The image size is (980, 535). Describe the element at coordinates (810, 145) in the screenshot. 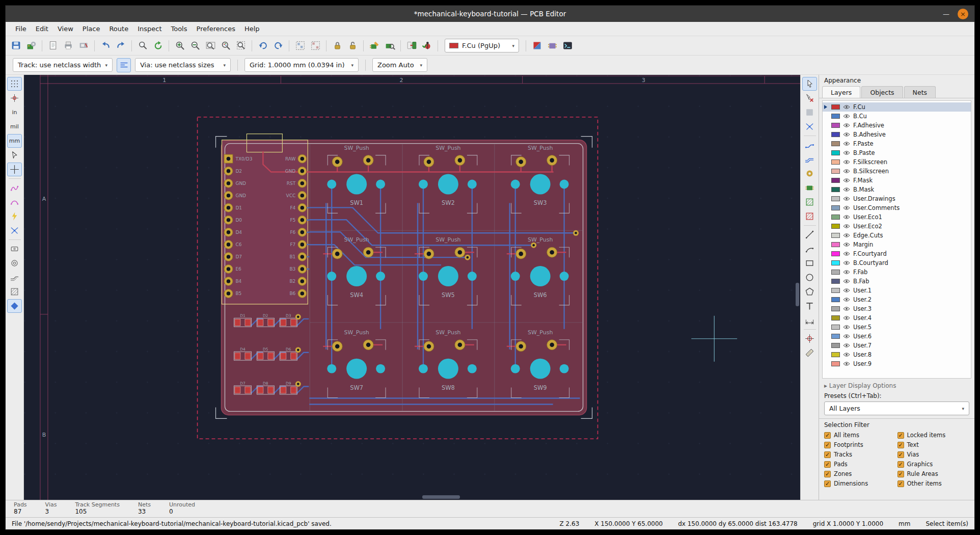

I see `route-tracks-button` at that location.